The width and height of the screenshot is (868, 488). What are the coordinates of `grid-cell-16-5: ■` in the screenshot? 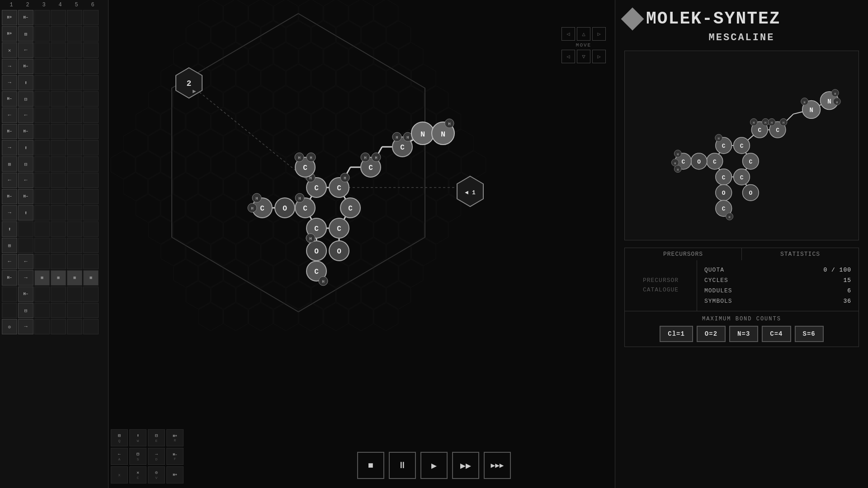 It's located at (91, 278).